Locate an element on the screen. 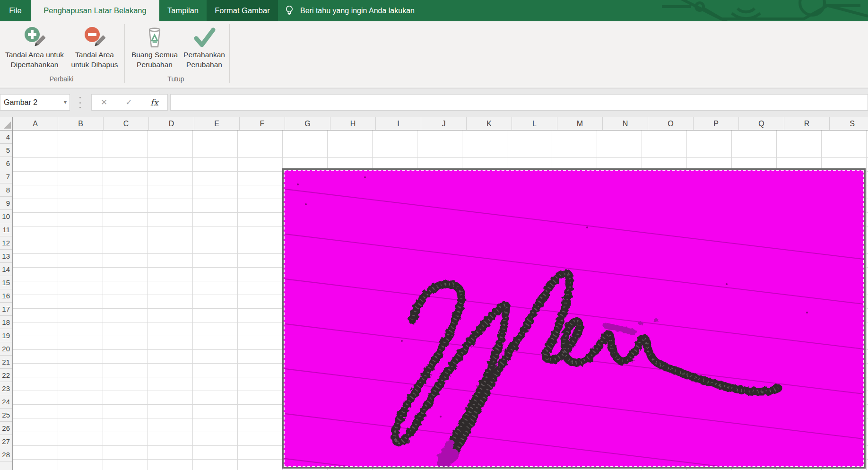 Image resolution: width=868 pixels, height=470 pixels. column-header-C: C is located at coordinates (126, 124).